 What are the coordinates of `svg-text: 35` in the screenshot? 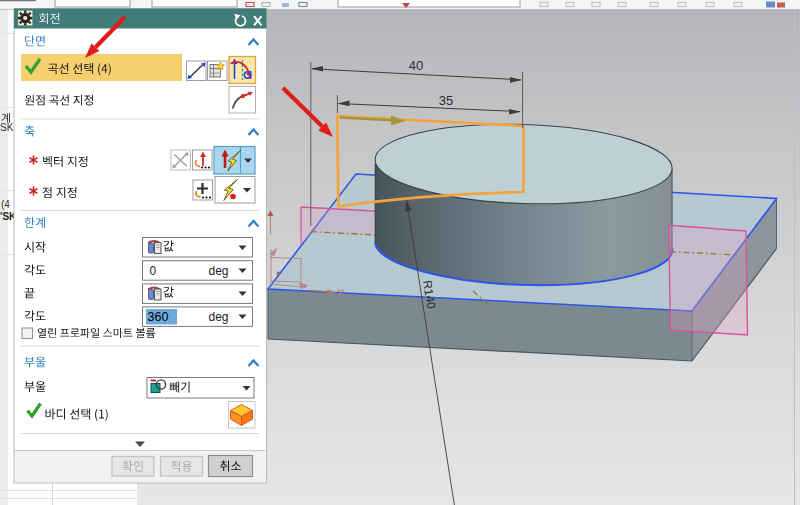 It's located at (446, 100).